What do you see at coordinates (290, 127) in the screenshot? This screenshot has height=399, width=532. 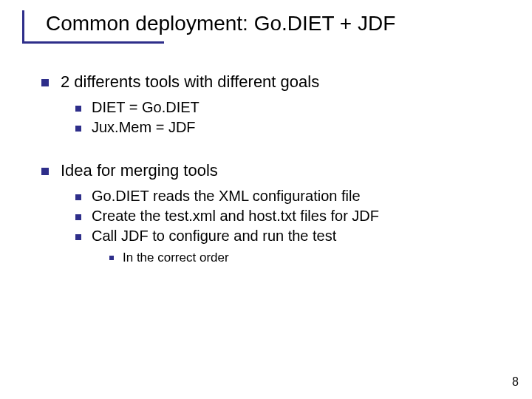 I see `bullet-level2: Jux.Mem = JDF` at bounding box center [290, 127].